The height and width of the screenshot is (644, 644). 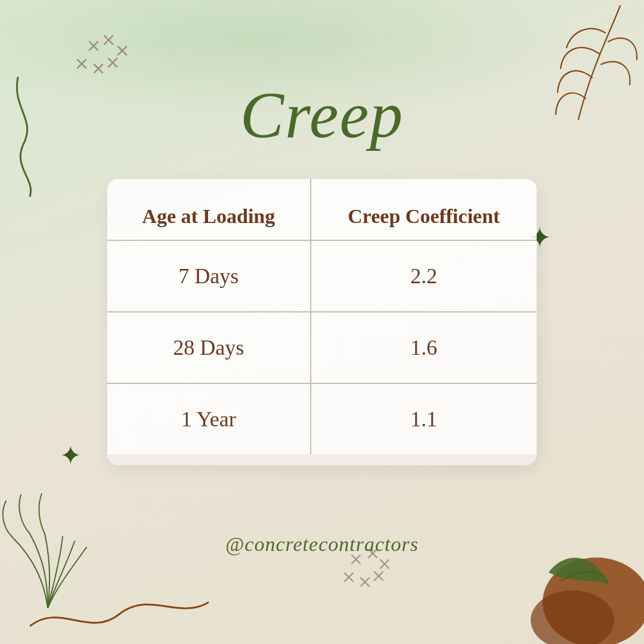 What do you see at coordinates (322, 419) in the screenshot?
I see `table-row: 1 Year1.1` at bounding box center [322, 419].